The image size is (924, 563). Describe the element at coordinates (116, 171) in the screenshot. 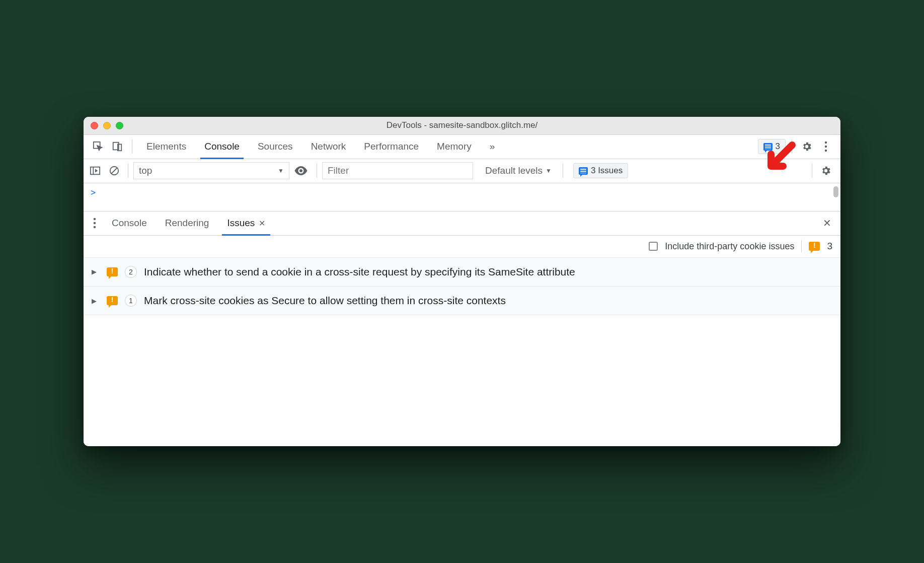

I see `clear-console-icon` at that location.